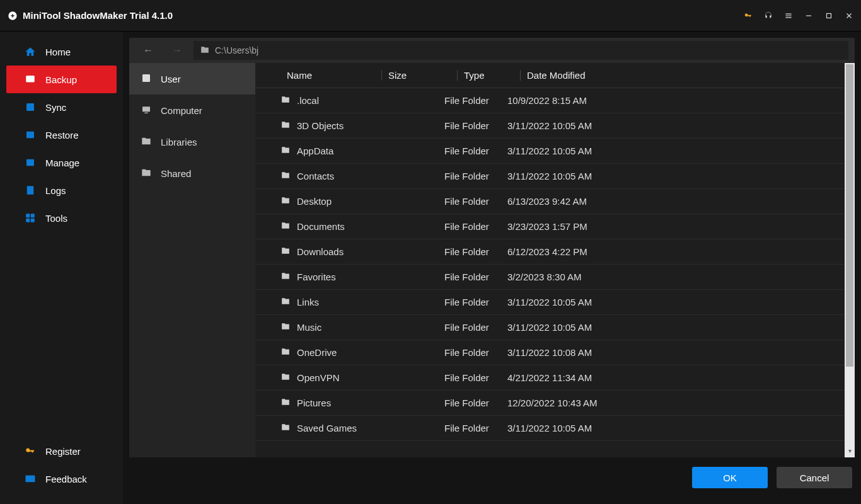 Image resolution: width=861 pixels, height=504 pixels. I want to click on scroll-down-icon: ▾, so click(850, 452).